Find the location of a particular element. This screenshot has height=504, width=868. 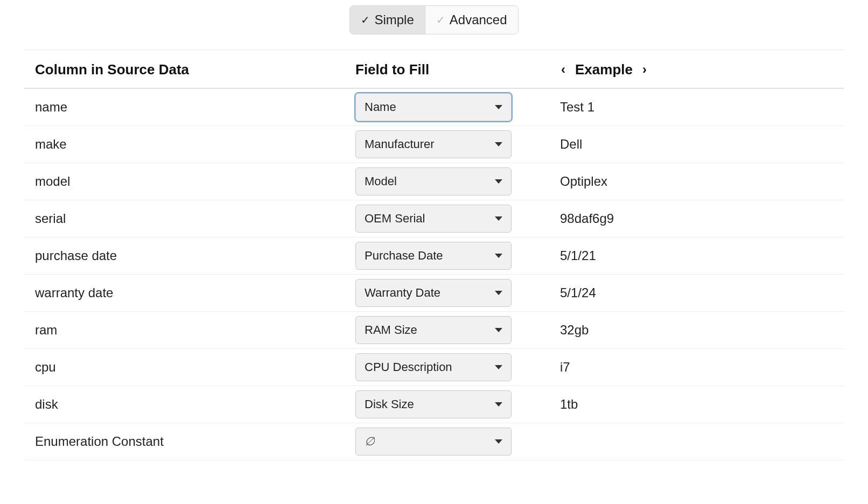

table-row: makeManufacturerDell is located at coordinates (434, 144).